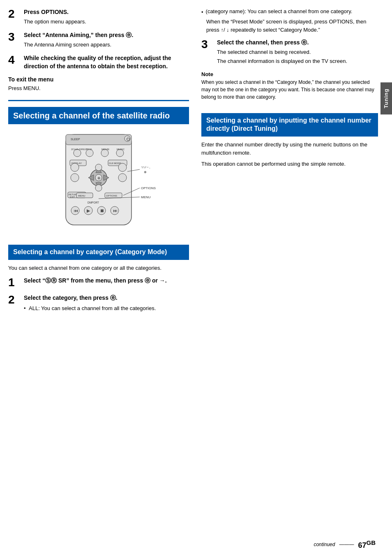  What do you see at coordinates (76, 139) in the screenshot?
I see `svg-text: SLEEP` at bounding box center [76, 139].